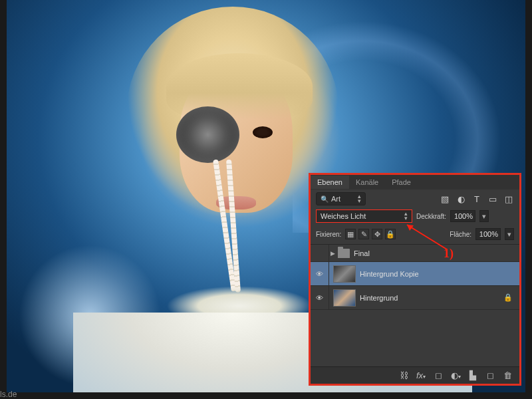 The image size is (532, 399). Describe the element at coordinates (404, 375) in the screenshot. I see `link-layers-icon: ⛓` at that location.